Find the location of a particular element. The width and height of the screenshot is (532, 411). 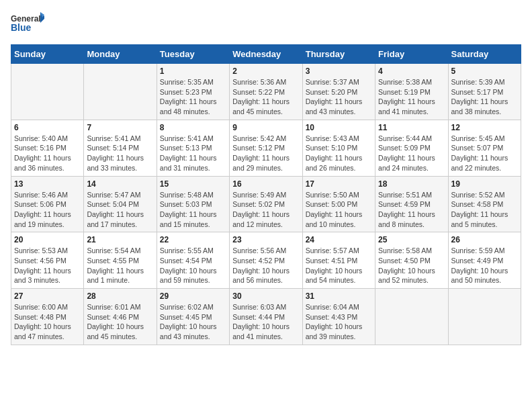

day-info: Sunrise: 5:41 AMSunset: 5:14 PMDaylight:… is located at coordinates (120, 153).